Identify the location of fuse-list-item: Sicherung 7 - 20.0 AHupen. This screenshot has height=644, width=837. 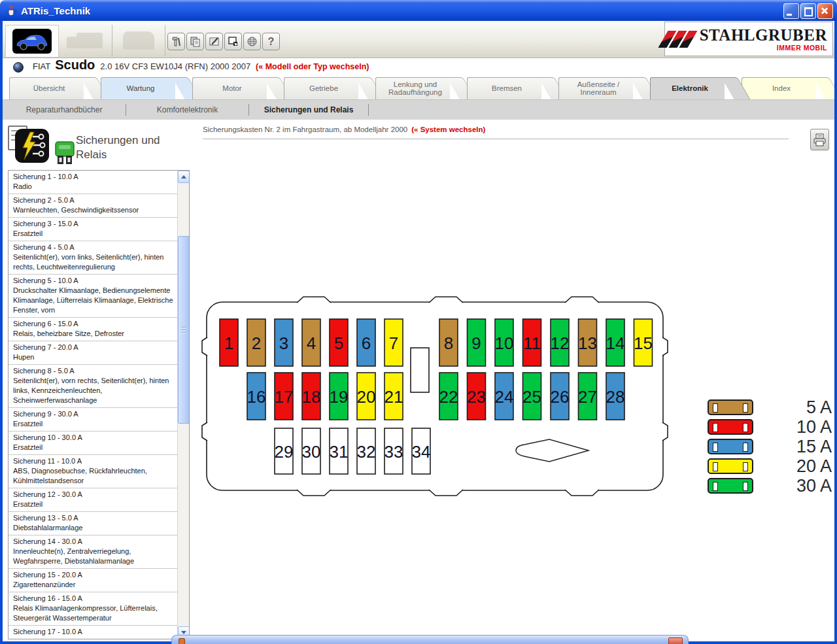
(93, 353).